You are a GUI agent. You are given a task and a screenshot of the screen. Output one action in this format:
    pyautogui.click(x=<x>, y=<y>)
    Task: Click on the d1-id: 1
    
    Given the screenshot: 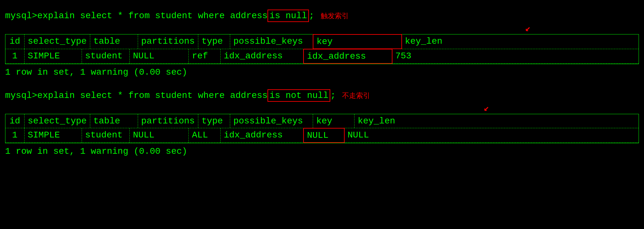 What is the action you would take?
    pyautogui.click(x=15, y=56)
    